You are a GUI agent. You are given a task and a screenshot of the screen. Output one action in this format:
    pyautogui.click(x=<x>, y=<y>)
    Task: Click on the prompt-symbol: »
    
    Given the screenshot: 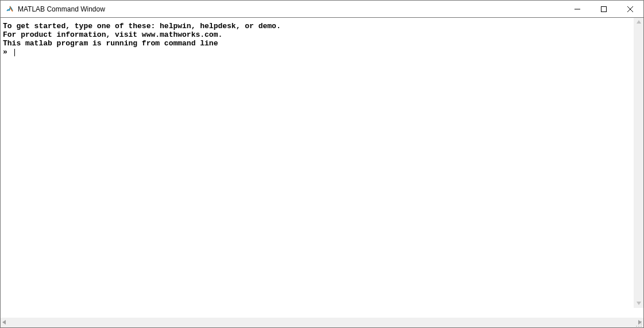 What is the action you would take?
    pyautogui.click(x=7, y=53)
    